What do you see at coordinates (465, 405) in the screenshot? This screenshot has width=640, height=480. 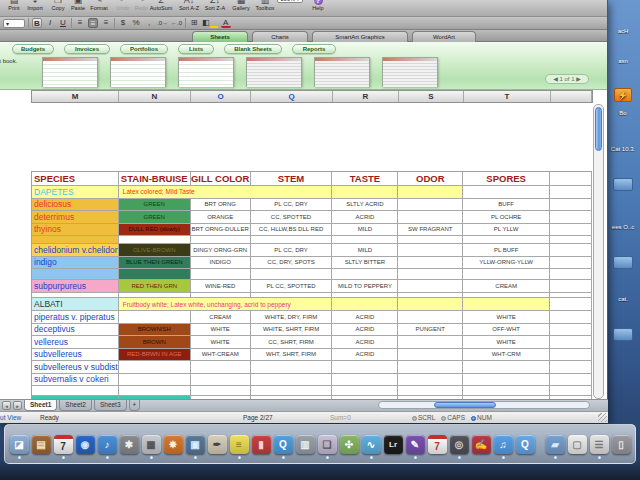 I see `horizontal-scroll-thumb` at bounding box center [465, 405].